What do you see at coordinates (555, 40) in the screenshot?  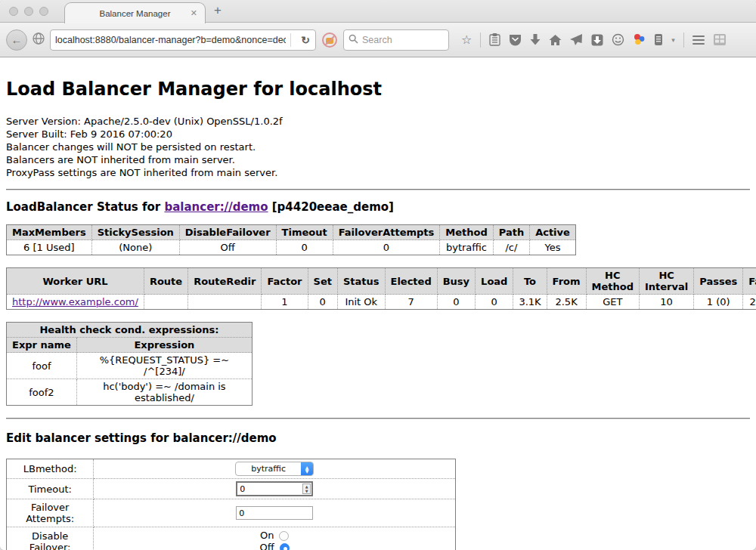 I see `home-icon` at bounding box center [555, 40].